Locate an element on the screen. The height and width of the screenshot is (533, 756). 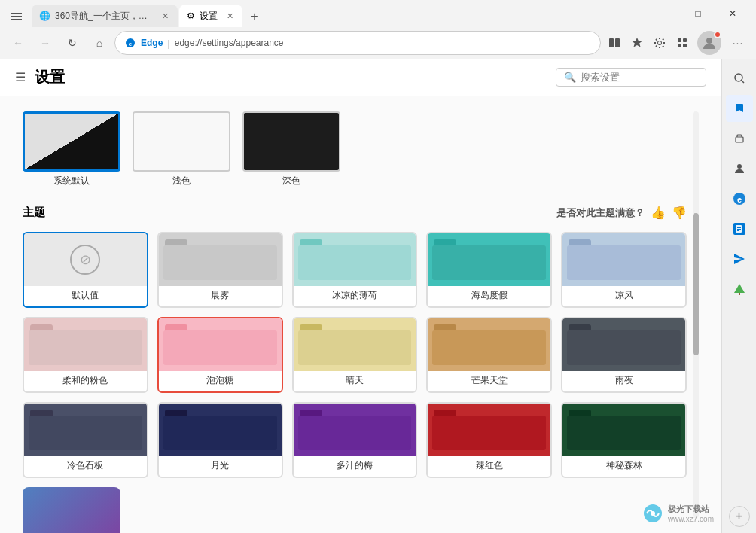
close-icon: ✕ is located at coordinates (733, 14).